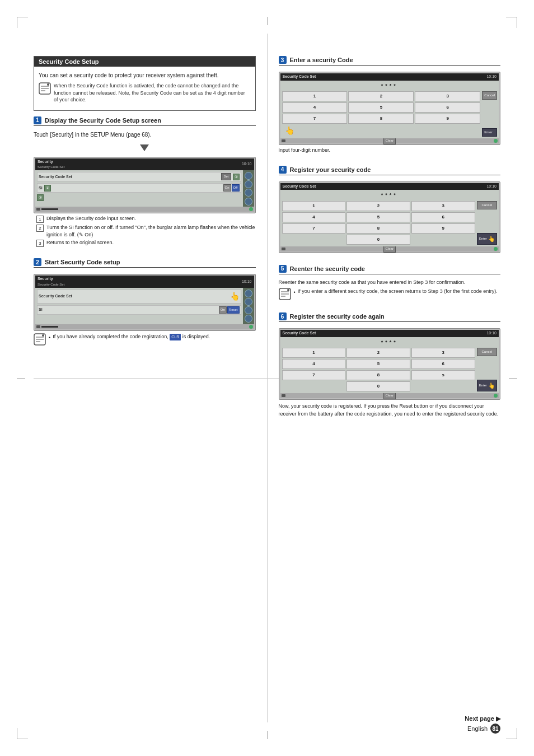 The height and width of the screenshot is (756, 534). Describe the element at coordinates (236, 188) in the screenshot. I see `screen-1-off-btn: Off` at that location.